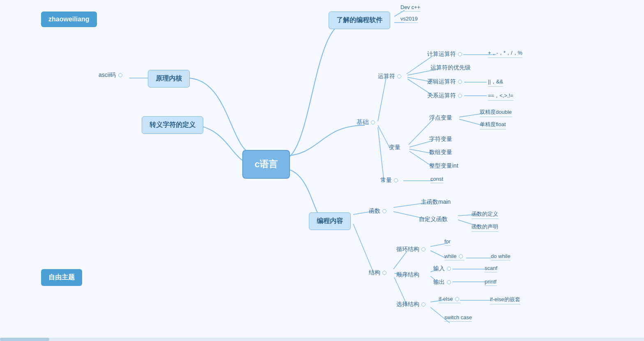 This screenshot has width=644, height=341. Describe the element at coordinates (441, 118) in the screenshot. I see `fudian-node: 浮点变量` at that location.